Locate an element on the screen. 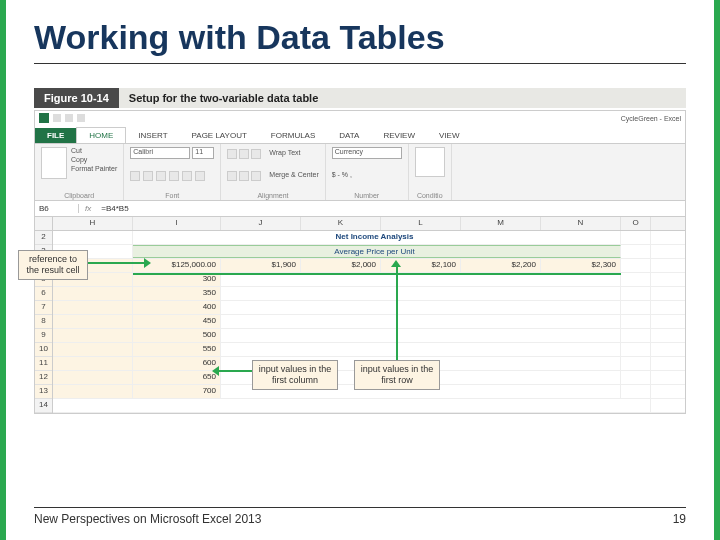  align-left-button is located at coordinates (232, 176).